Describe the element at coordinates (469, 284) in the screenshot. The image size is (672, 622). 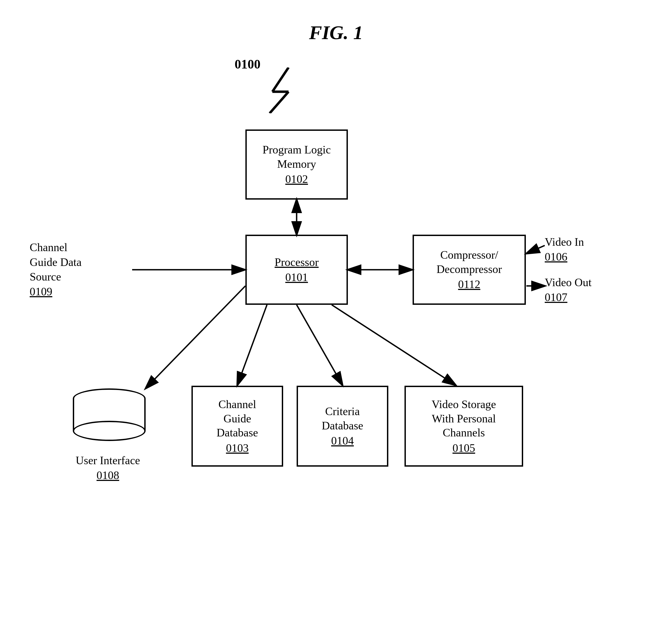
I see `compressor-id: 0112` at that location.